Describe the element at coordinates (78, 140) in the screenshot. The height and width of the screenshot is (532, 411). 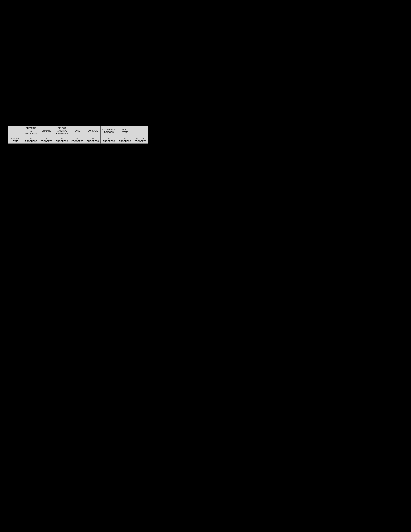
I see `data-row: CONTRACTTIME %PROGRESS %PROGRESS %PROGRE…` at that location.